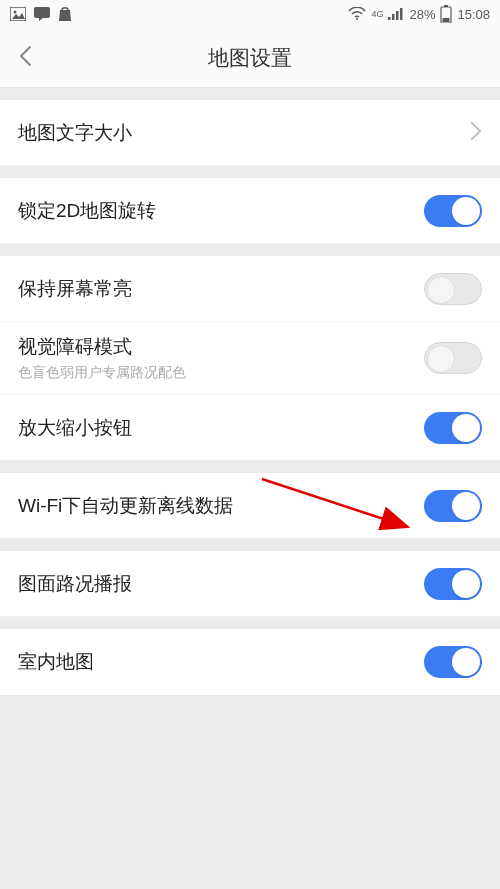 This screenshot has width=500, height=889. I want to click on row-label: Wi-Fi下自动更新离线数据, so click(126, 506).